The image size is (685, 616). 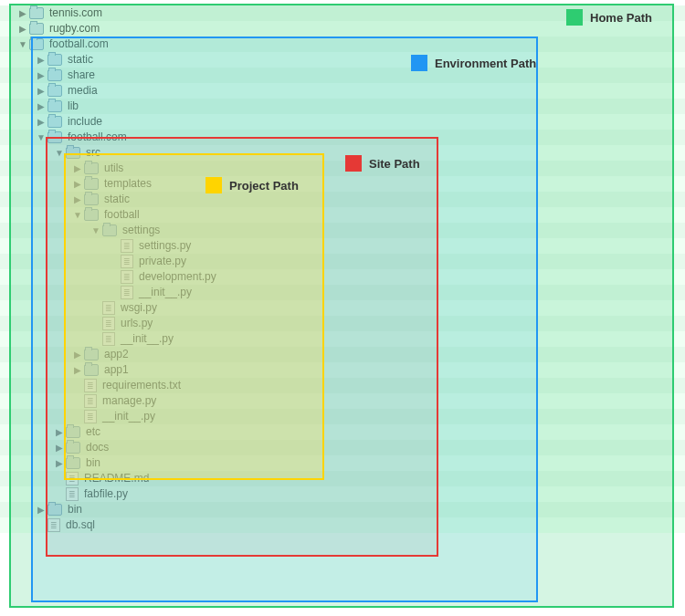 What do you see at coordinates (117, 371) in the screenshot?
I see `tree-item-label: app1` at bounding box center [117, 371].